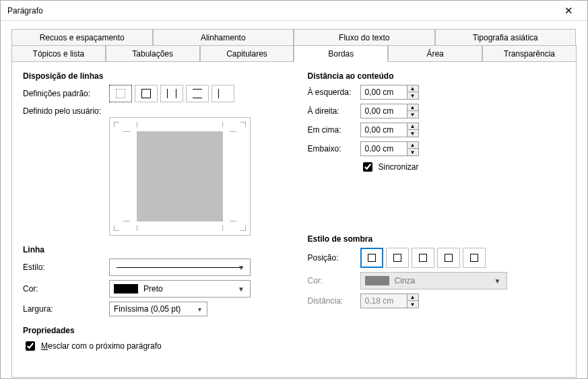 Image resolution: width=588 pixels, height=379 pixels. Describe the element at coordinates (152, 331) in the screenshot. I see `heading-properties: Propriedades` at that location.